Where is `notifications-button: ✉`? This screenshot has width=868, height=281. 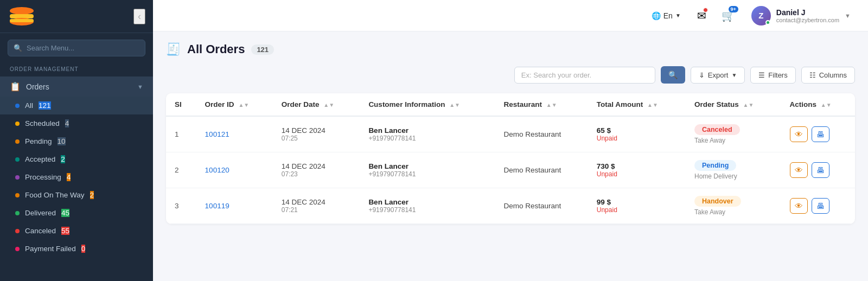
notifications-button: ✉ is located at coordinates (702, 16).